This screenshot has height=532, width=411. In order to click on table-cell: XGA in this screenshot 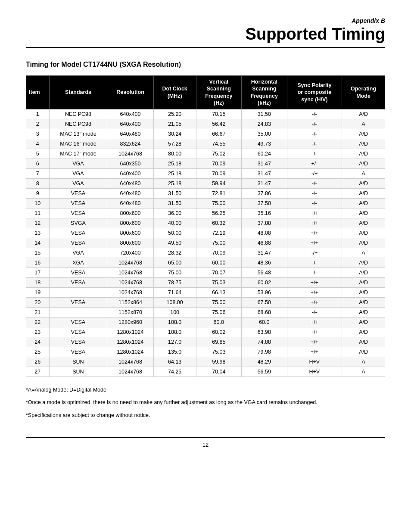, I will do `click(78, 263)`.